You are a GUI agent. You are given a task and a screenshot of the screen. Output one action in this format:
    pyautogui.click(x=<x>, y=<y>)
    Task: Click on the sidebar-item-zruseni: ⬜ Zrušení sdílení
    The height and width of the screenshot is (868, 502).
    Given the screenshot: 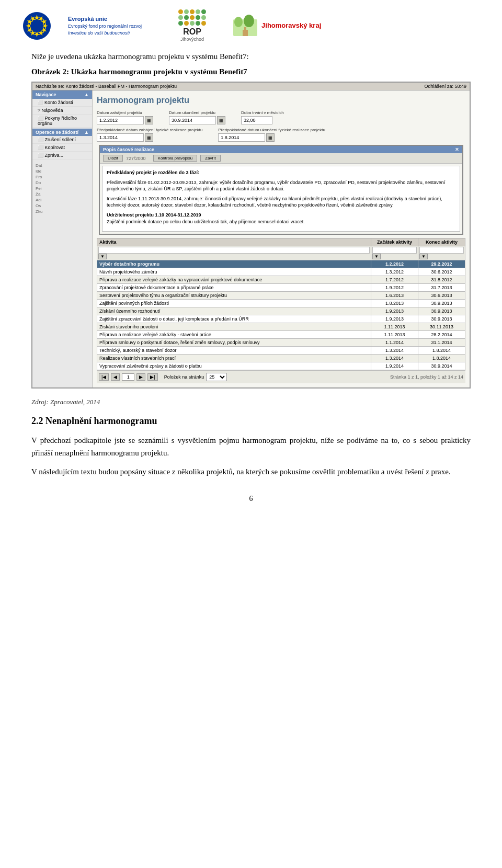 What is the action you would take?
    pyautogui.click(x=62, y=140)
    